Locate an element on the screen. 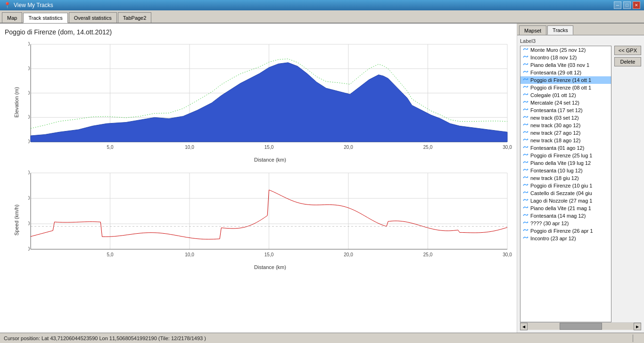  h-scroll-right-button: ▶ is located at coordinates (637, 327).